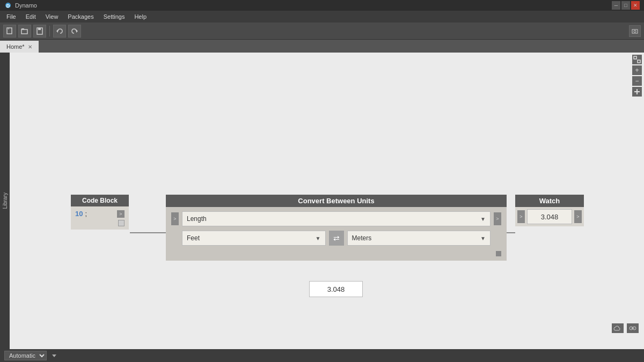  I want to click on code-value: 10, so click(79, 213).